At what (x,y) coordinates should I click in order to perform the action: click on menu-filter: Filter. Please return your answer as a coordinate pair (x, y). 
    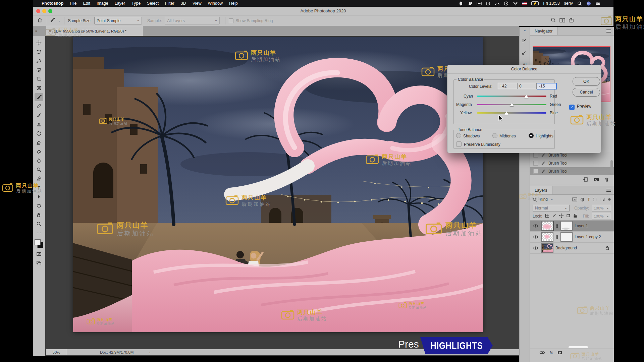
    Looking at the image, I should click on (170, 3).